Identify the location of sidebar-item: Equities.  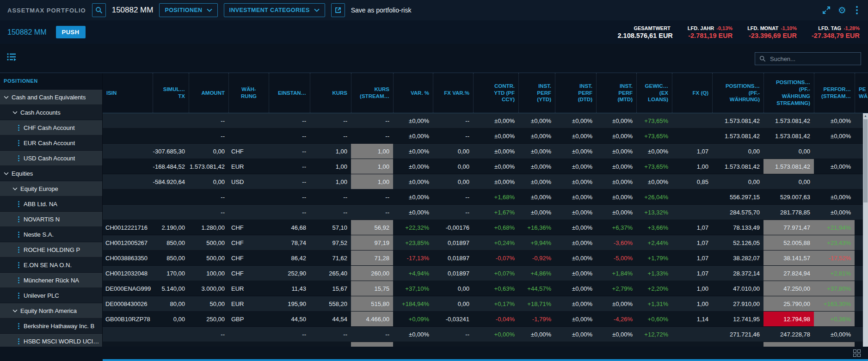
(51, 174).